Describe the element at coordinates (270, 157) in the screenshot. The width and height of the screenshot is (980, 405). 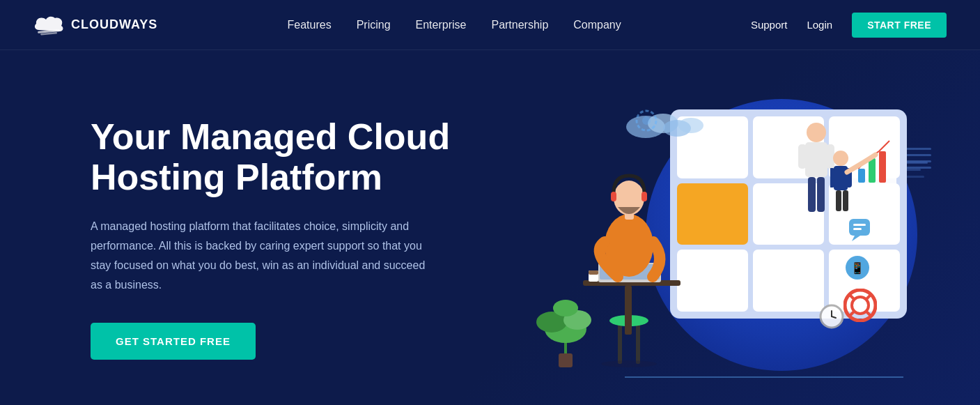
I see `hero-title: Your Managed Cloud Hosting Platform` at that location.